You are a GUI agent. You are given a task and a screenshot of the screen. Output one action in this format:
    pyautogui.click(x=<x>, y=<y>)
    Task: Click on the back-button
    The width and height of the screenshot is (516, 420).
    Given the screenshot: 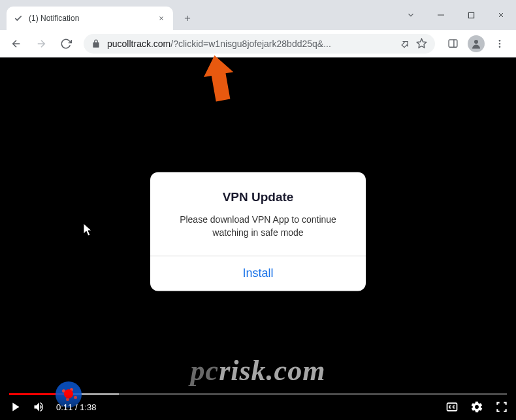 What is the action you would take?
    pyautogui.click(x=16, y=44)
    